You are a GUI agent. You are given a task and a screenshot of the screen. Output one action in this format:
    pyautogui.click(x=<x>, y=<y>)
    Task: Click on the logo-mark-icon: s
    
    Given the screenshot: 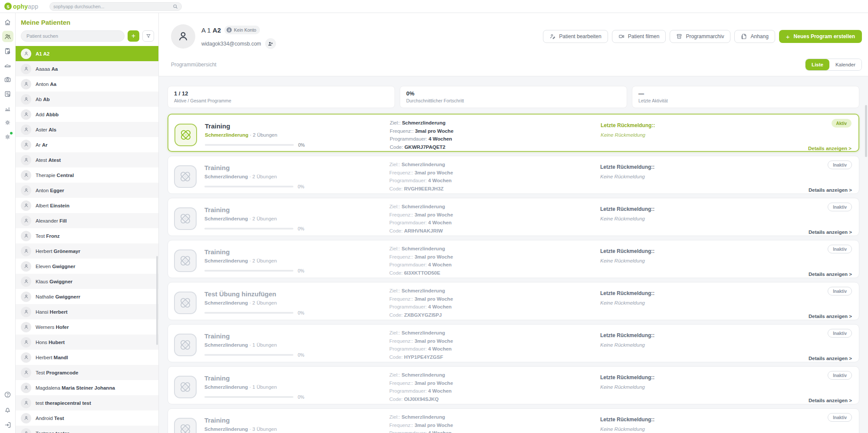 What is the action you would take?
    pyautogui.click(x=8, y=6)
    